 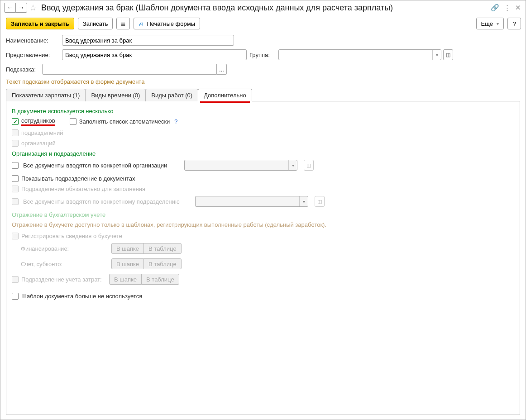 What do you see at coordinates (15, 121) in the screenshot?
I see `employees-checkbox` at bounding box center [15, 121].